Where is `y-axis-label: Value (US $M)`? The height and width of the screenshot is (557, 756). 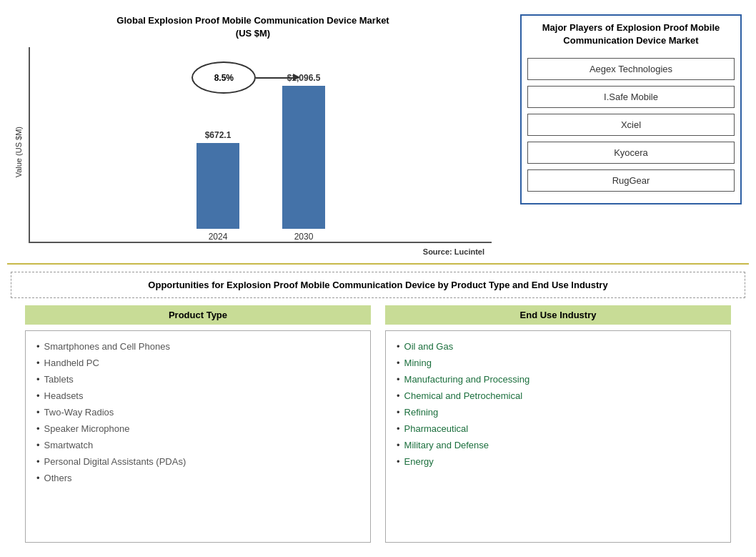
y-axis-label: Value (US $M) is located at coordinates (19, 152).